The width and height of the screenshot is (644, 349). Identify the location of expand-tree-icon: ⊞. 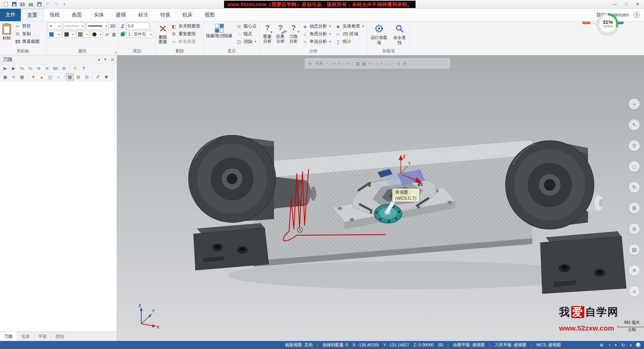
(78, 77).